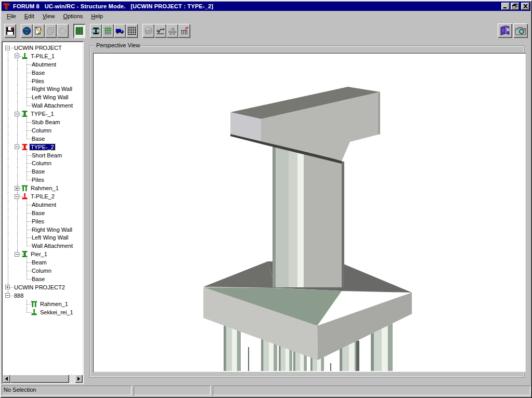  What do you see at coordinates (43, 122) in the screenshot?
I see `tree-row: Stub Beam` at bounding box center [43, 122].